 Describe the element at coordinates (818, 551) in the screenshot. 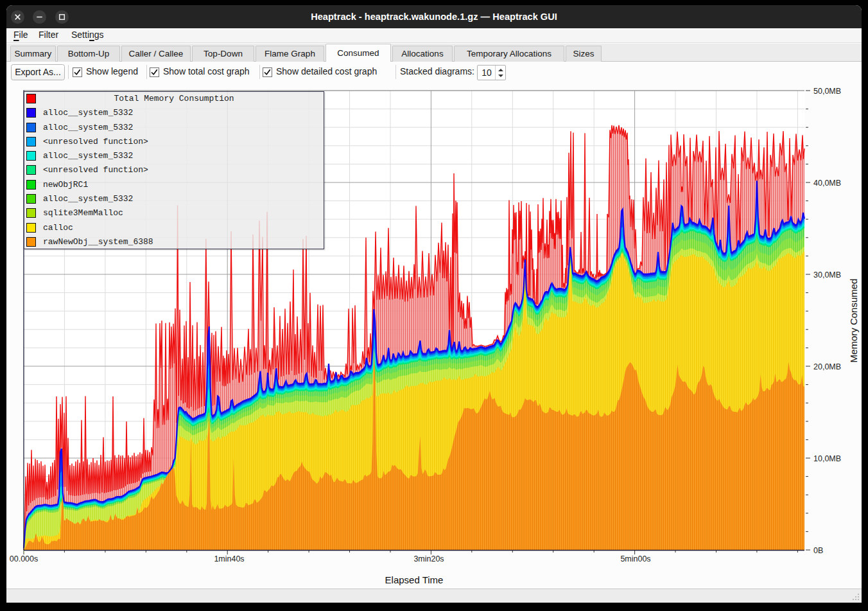

I see `svg-text: 0B` at that location.